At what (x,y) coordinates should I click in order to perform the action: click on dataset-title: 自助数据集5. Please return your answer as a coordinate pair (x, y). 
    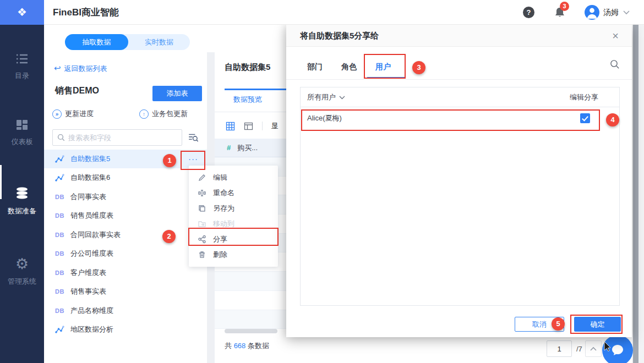
    Looking at the image, I should click on (248, 67).